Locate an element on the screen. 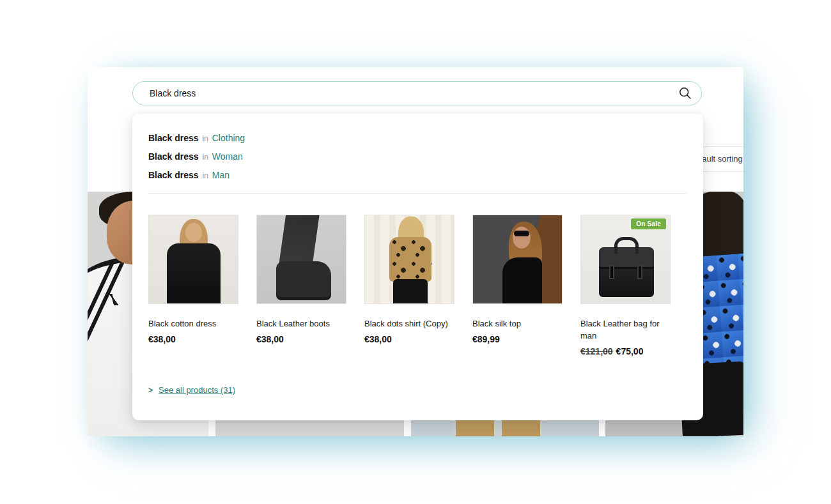  suggestion-clothing: Black dress in Clothing is located at coordinates (418, 138).